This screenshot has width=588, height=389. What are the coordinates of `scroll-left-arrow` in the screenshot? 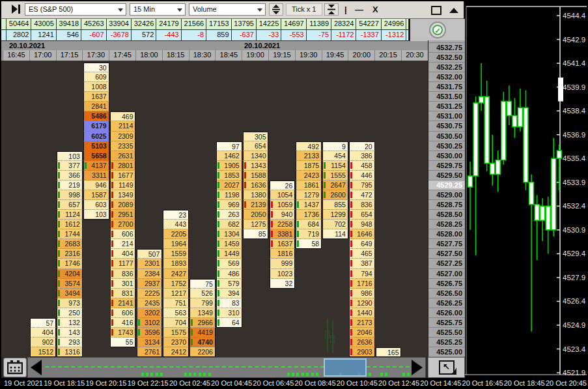 It's located at (36, 367).